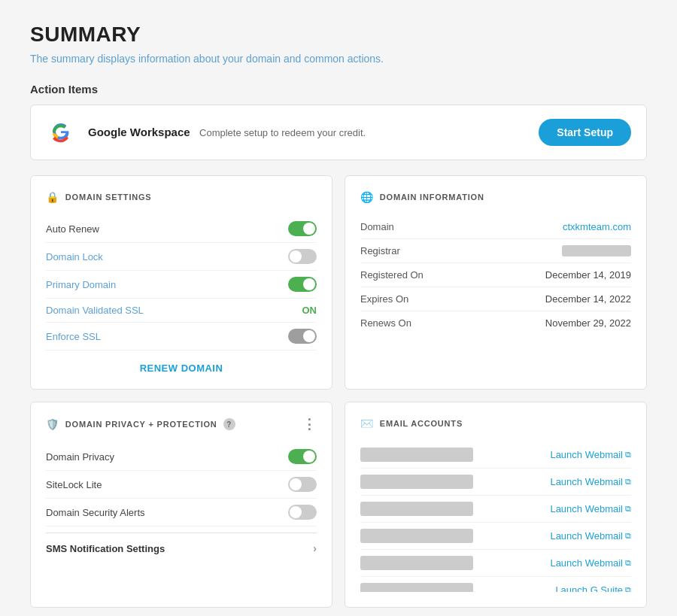  What do you see at coordinates (590, 563) in the screenshot?
I see `launch-webmail-5: Launch Webmail ⧉` at bounding box center [590, 563].